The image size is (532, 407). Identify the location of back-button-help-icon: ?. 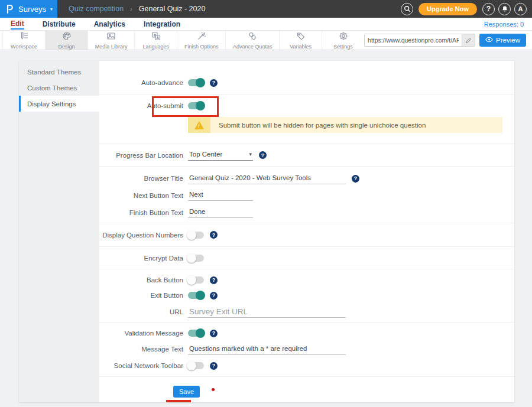
(214, 280).